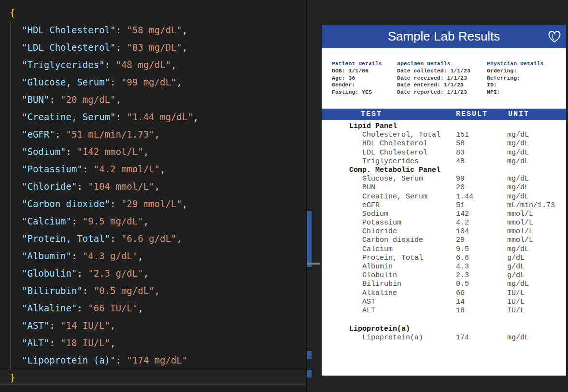  Describe the element at coordinates (158, 186) in the screenshot. I see `code-line: "Chloride": "104 mmol/L",` at that location.